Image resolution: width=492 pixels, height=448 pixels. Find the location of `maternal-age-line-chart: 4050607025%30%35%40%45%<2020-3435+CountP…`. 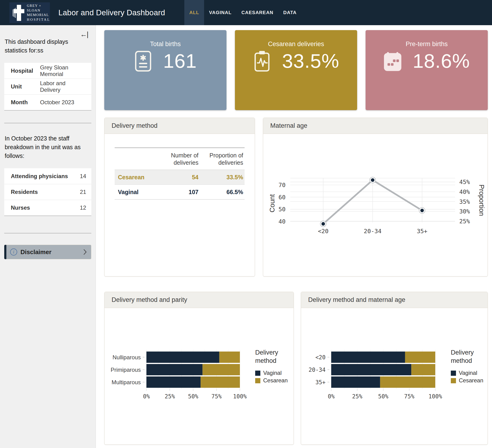

maternal-age-line-chart: 4050607025%30%35%40%45%<2020-3435+CountP… is located at coordinates (375, 205).